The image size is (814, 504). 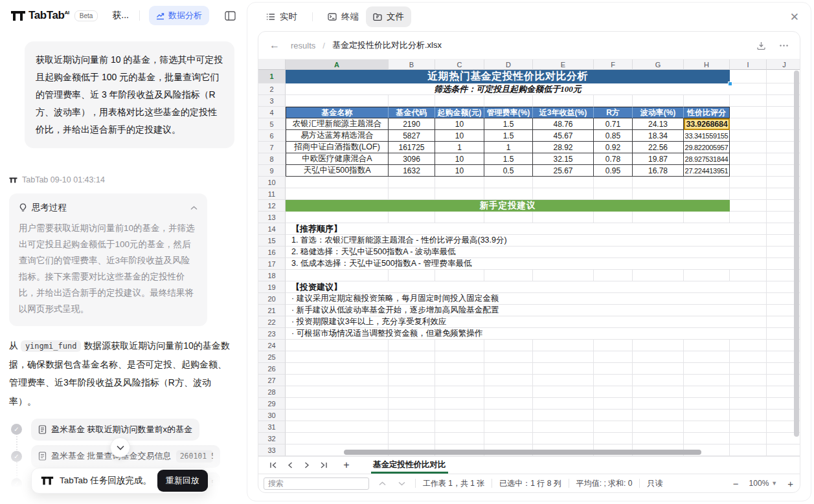 I want to click on recommendation-cell: 3. 低成本选择：天弘中证500指数A - 管理费率最低, so click(x=508, y=264).